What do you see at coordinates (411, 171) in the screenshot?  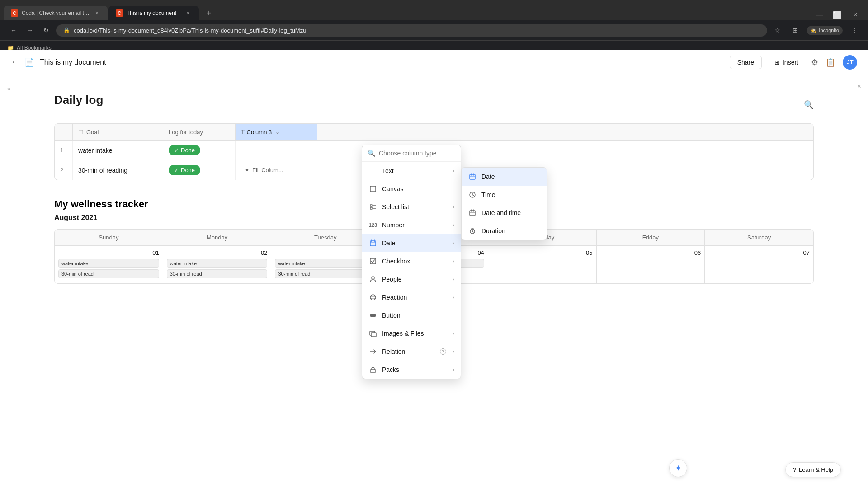 I see `menu-item-text: T Text ›` at bounding box center [411, 171].